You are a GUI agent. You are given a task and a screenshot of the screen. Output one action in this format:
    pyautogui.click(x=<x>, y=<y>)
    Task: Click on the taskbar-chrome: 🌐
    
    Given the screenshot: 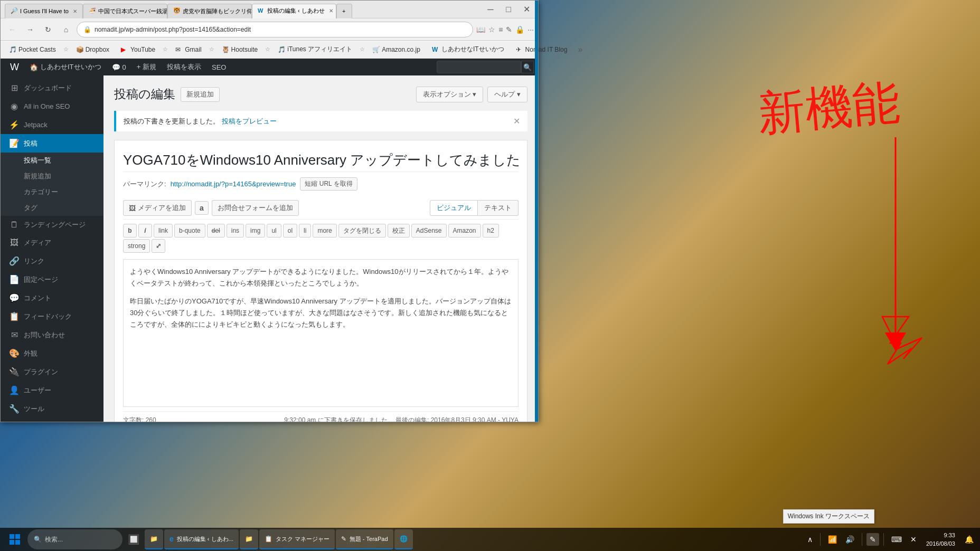 What is the action you would take?
    pyautogui.click(x=403, y=539)
    